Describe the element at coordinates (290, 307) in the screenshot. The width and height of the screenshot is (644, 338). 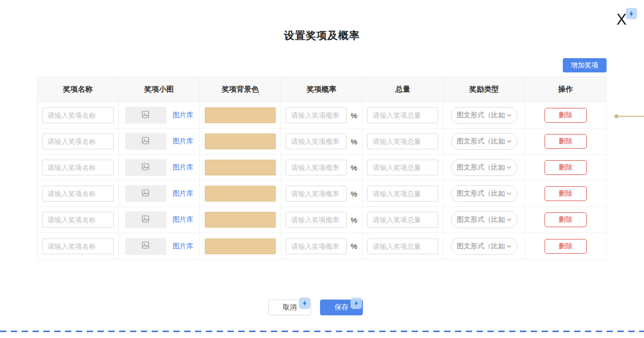
I see `cancel-button: 取消` at that location.